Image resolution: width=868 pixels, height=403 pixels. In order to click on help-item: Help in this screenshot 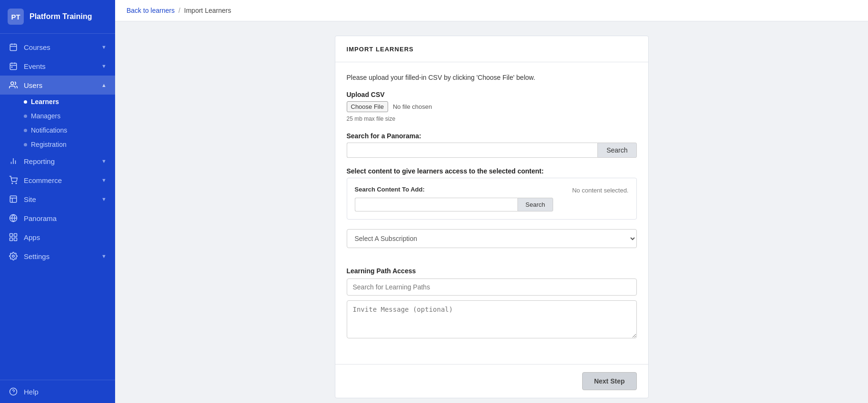, I will do `click(58, 392)`.